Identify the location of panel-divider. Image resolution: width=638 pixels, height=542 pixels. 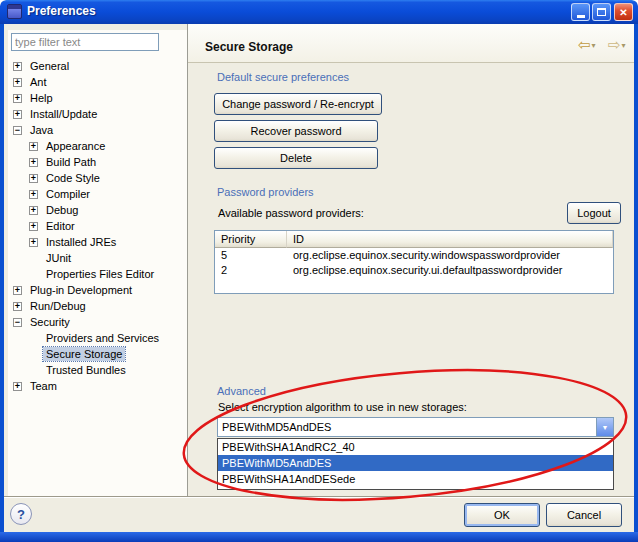
(188, 260).